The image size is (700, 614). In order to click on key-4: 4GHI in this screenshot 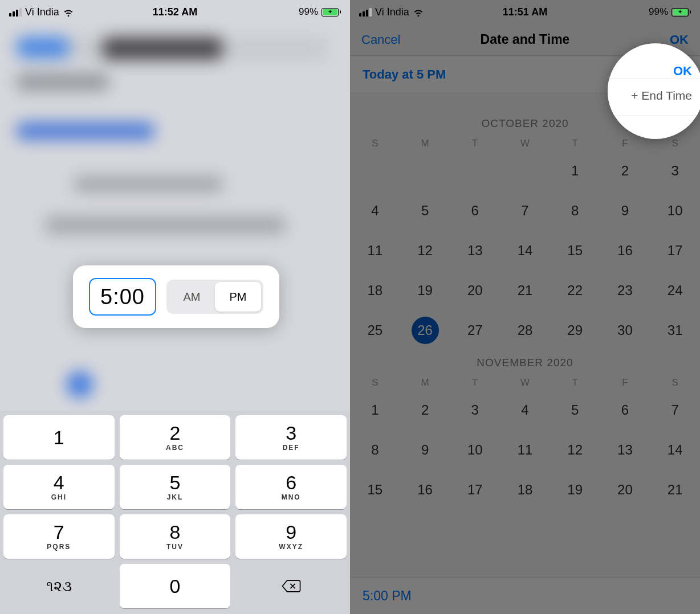, I will do `click(59, 487)`.